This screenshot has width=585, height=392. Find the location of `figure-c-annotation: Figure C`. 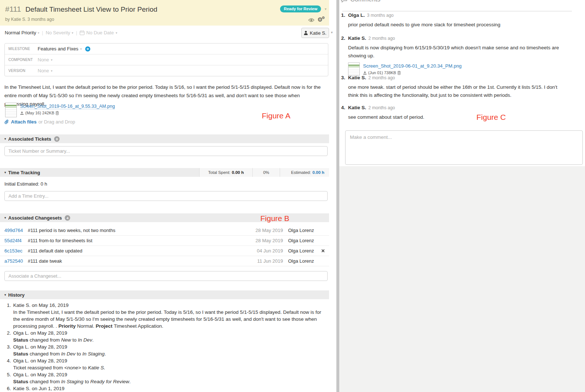

figure-c-annotation: Figure C is located at coordinates (491, 117).